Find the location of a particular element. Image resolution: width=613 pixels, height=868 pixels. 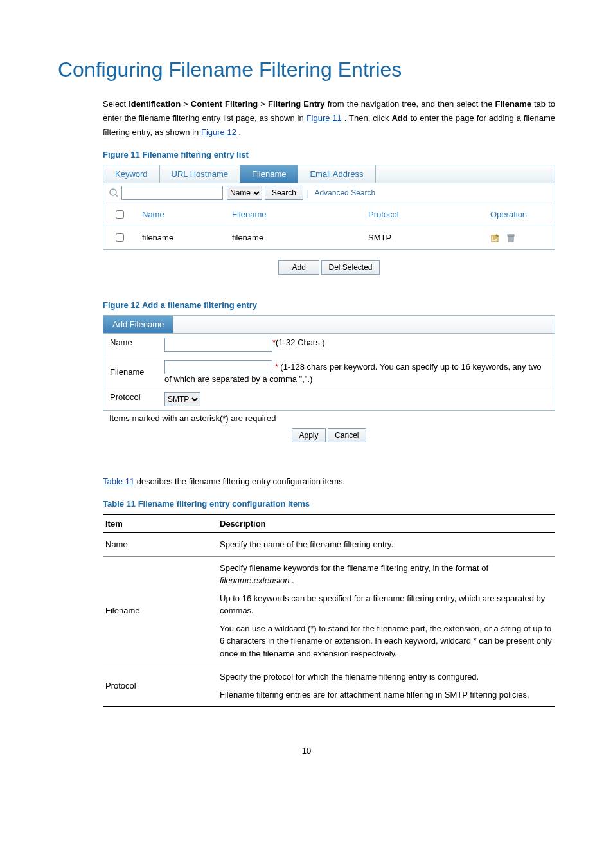

desc-filename: Specify filename keywords for the filena… is located at coordinates (386, 611).